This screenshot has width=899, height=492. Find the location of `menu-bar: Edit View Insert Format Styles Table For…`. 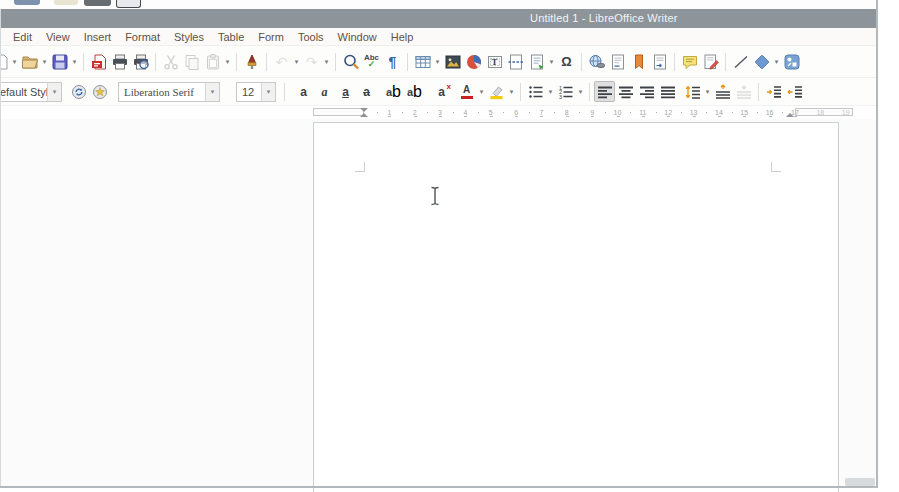

menu-bar: Edit View Insert Format Styles Table For… is located at coordinates (438, 37).